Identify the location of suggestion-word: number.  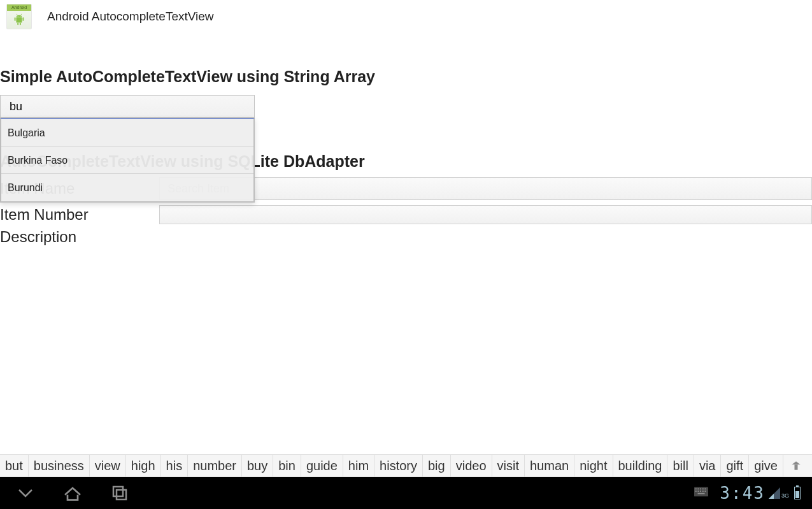
(215, 466).